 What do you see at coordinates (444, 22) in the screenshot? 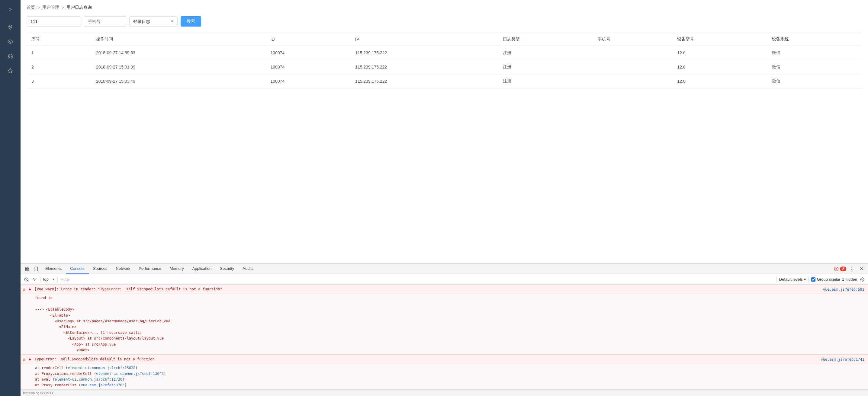
I see `search-bar: 登录日志 注册日志 操作日志 搜索` at bounding box center [444, 22].